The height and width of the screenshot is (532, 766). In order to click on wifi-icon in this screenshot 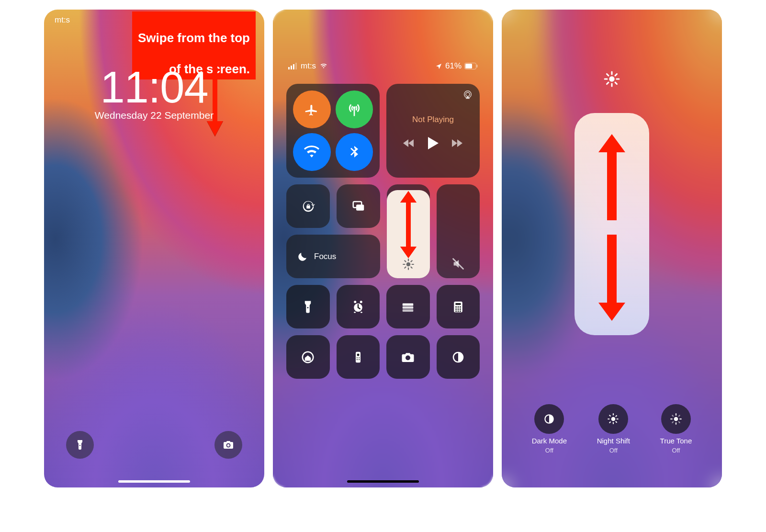, I will do `click(312, 152)`.